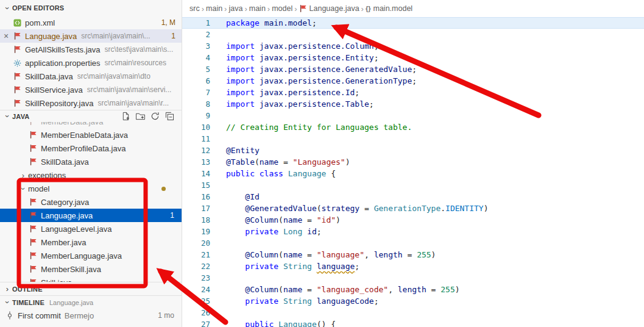  I want to click on open-editor-item: SkillService.javasrc\main\java\main\serv…, so click(91, 90).